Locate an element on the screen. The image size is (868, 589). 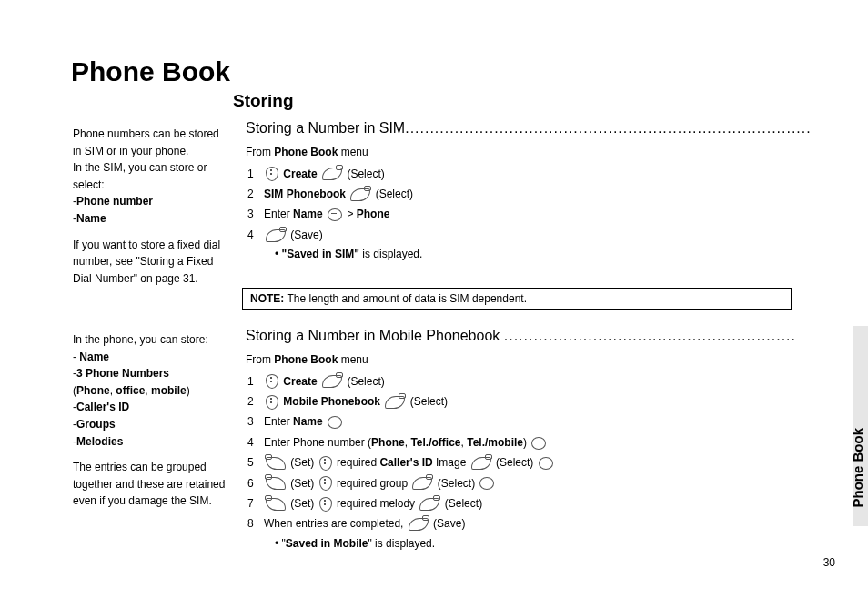
mobile-result: • "Saved in Mobile" is displayed. is located at coordinates (542, 544).